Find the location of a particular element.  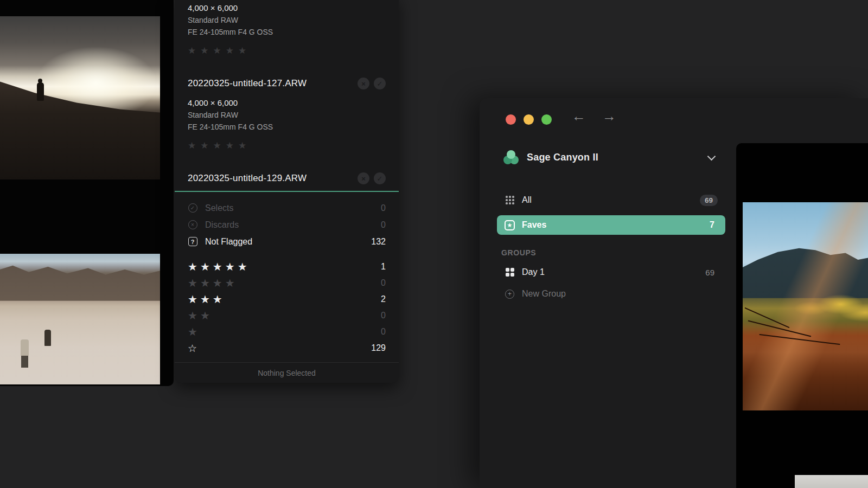

photo-rock-highlight is located at coordinates (805, 306).